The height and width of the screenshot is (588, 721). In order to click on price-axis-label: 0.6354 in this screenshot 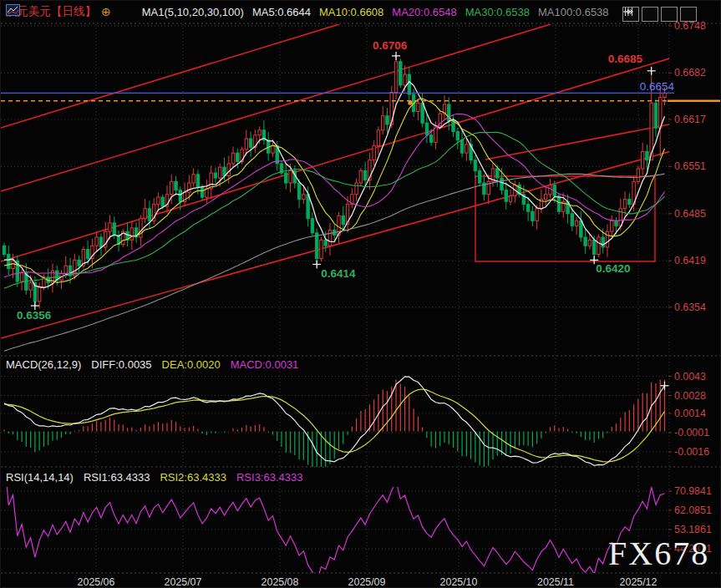, I will do `click(690, 307)`.